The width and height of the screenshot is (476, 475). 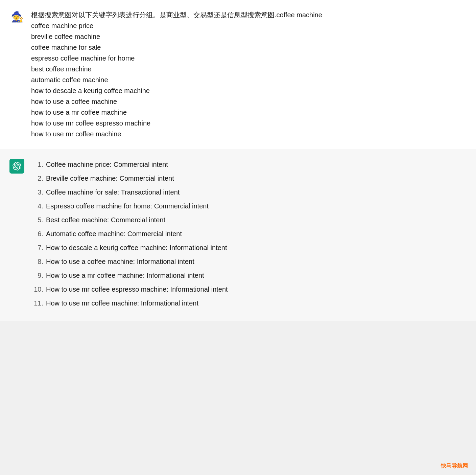 I want to click on ai-avatar, so click(x=17, y=166).